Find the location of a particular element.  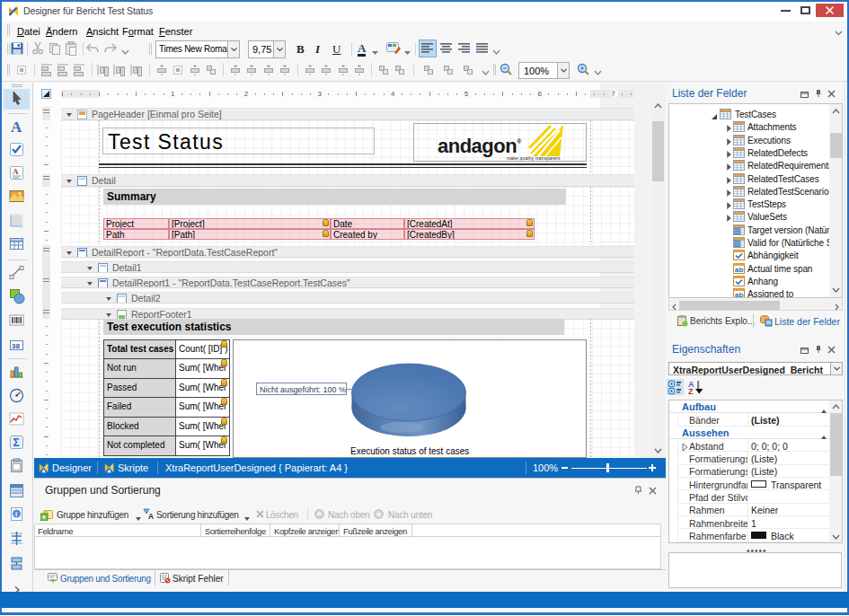

svg-text: Z is located at coordinates (691, 392).